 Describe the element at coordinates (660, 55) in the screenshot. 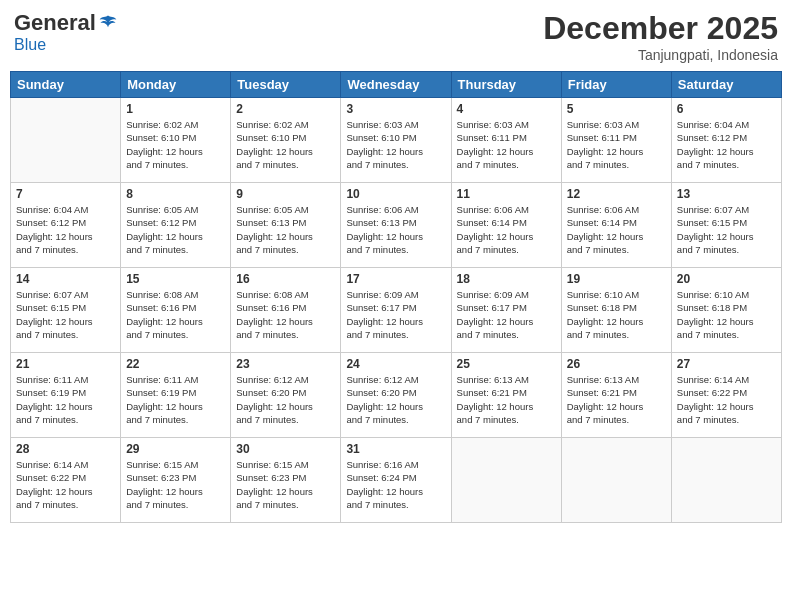

I see `location-text: Tanjungpati, Indonesia` at that location.